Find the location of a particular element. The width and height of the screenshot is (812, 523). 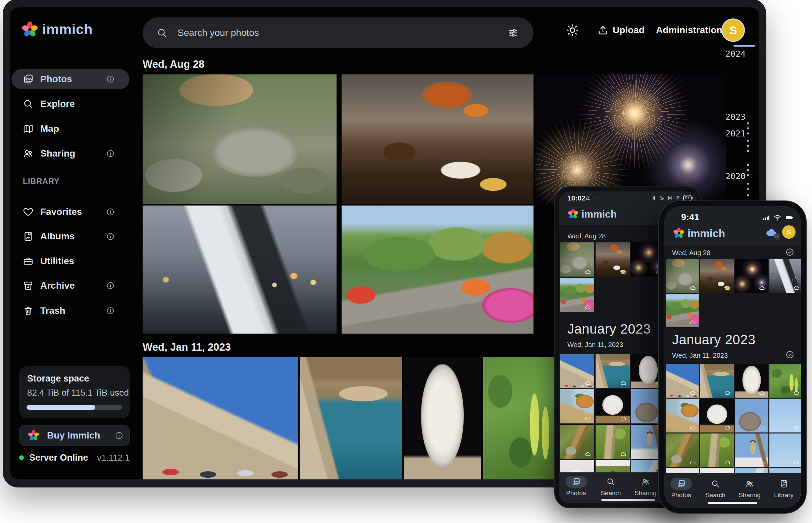

search-bar is located at coordinates (338, 33).